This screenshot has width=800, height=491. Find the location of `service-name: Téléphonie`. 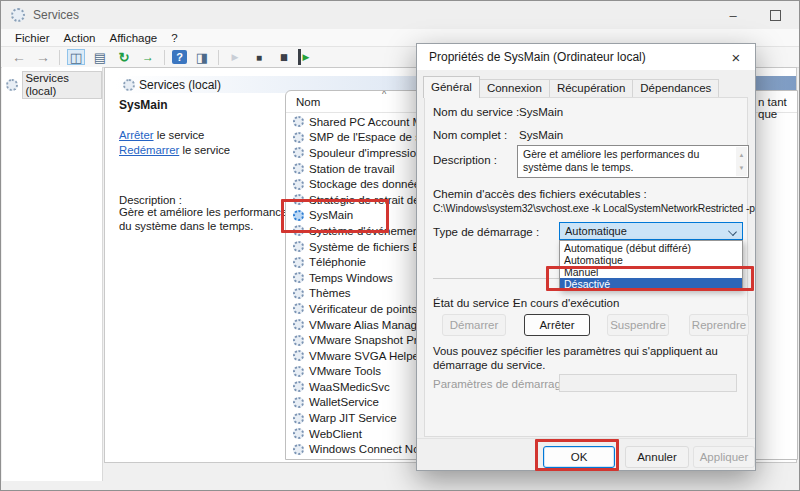

service-name: Téléphonie is located at coordinates (338, 262).